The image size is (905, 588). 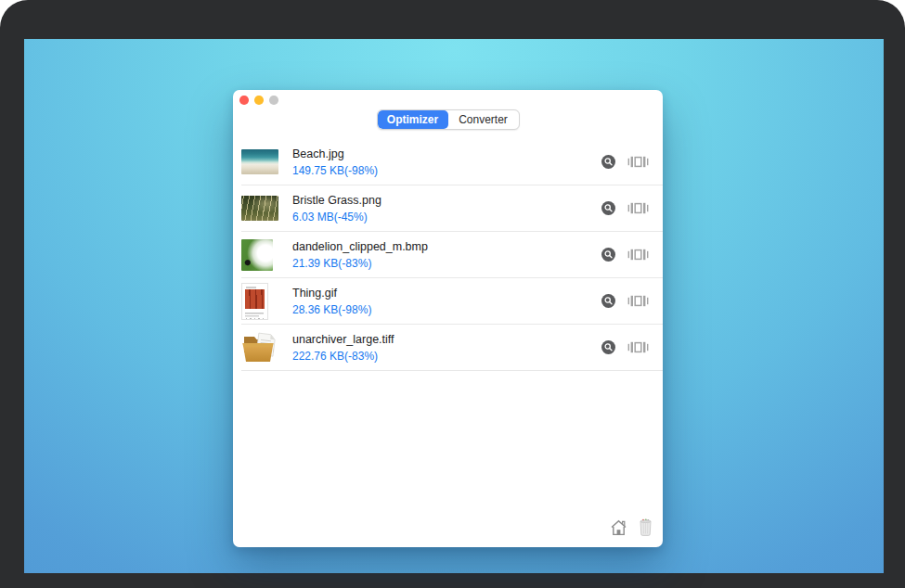 I want to click on file-size: 149.75 KB(-98%), so click(x=447, y=171).